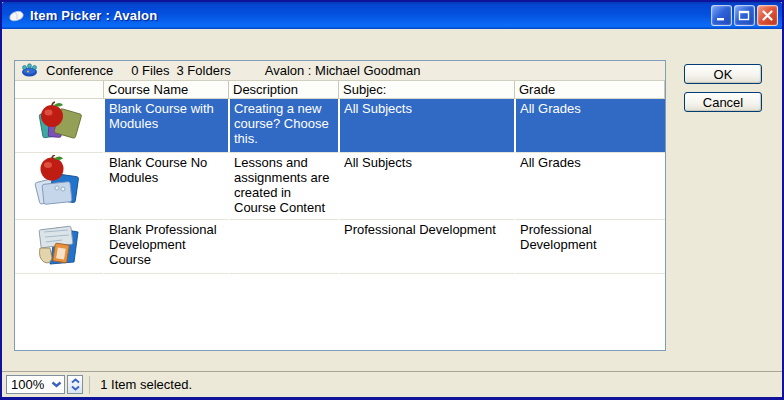 This screenshot has width=784, height=400. I want to click on server-user-label: Avalon : Michael Goodman, so click(343, 70).